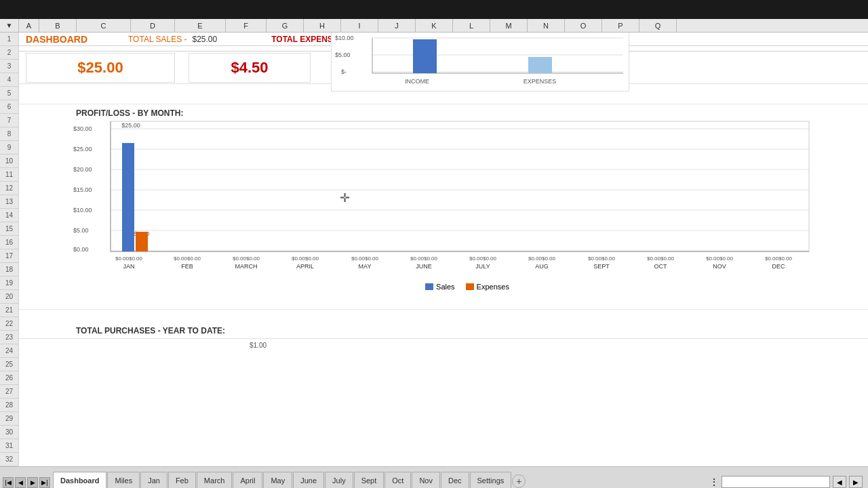 This screenshot has width=868, height=488. I want to click on tab-miles: Miles, so click(123, 480).